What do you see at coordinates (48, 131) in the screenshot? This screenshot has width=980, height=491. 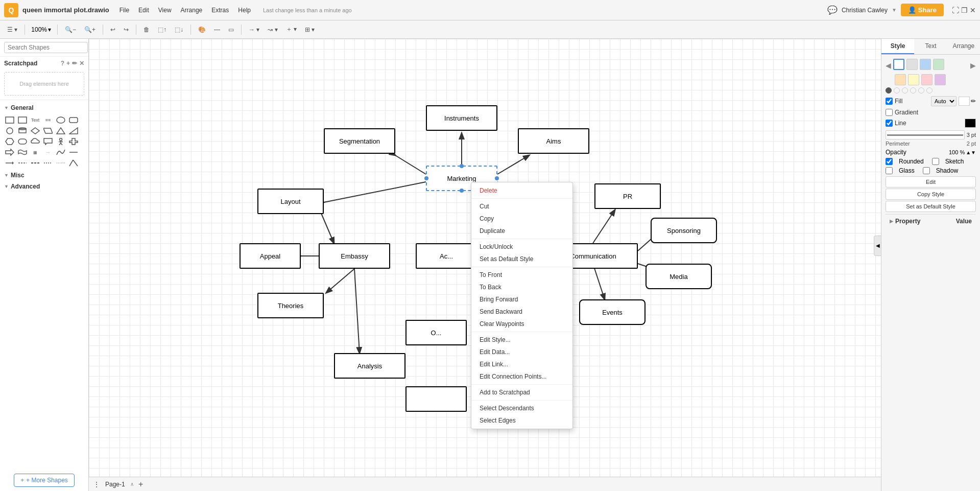 I see `shape-parallelogram` at bounding box center [48, 131].